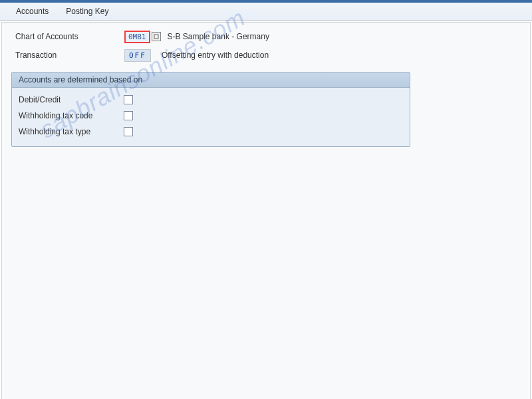  I want to click on row-wht-type: Withholding tax type, so click(211, 132).